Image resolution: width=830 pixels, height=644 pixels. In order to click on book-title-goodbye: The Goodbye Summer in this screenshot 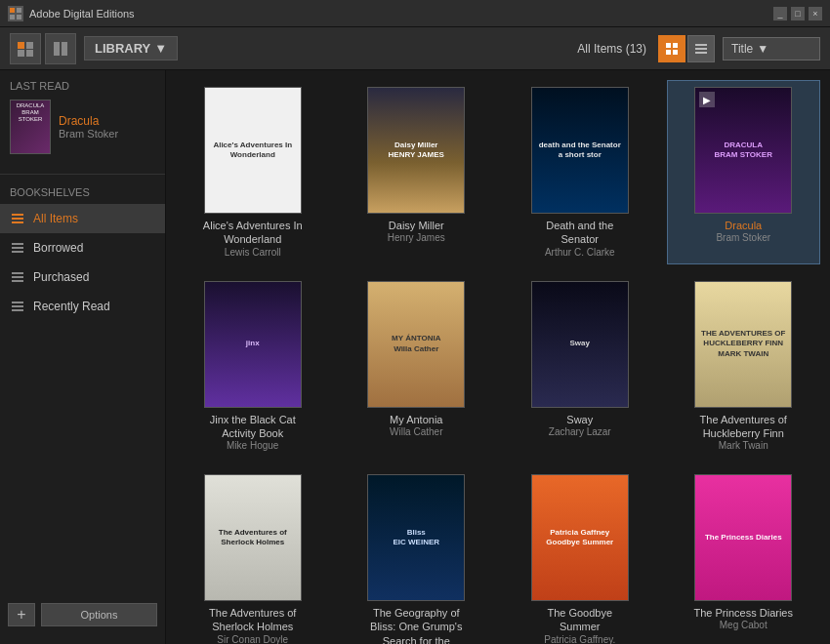, I will do `click(580, 621)`.